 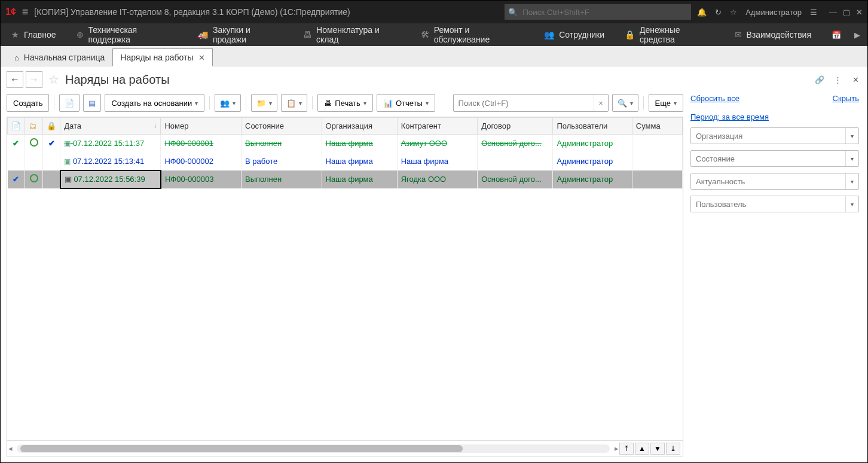 What do you see at coordinates (228, 103) in the screenshot?
I see `users-button: 👥▾` at bounding box center [228, 103].